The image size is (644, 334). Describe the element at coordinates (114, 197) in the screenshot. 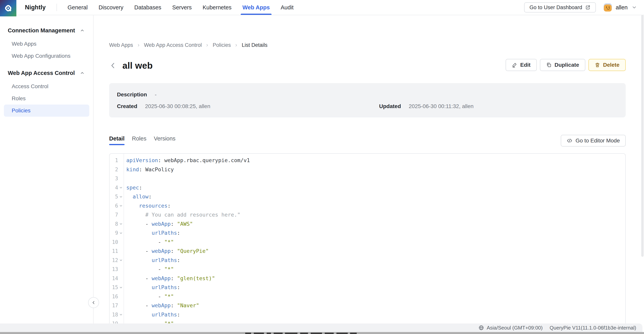

I see `line-number: 5` at that location.